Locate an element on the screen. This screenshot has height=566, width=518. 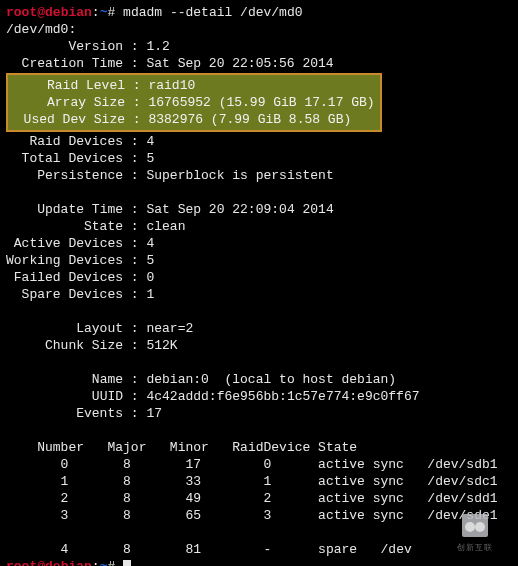
cursor is located at coordinates (127, 563).